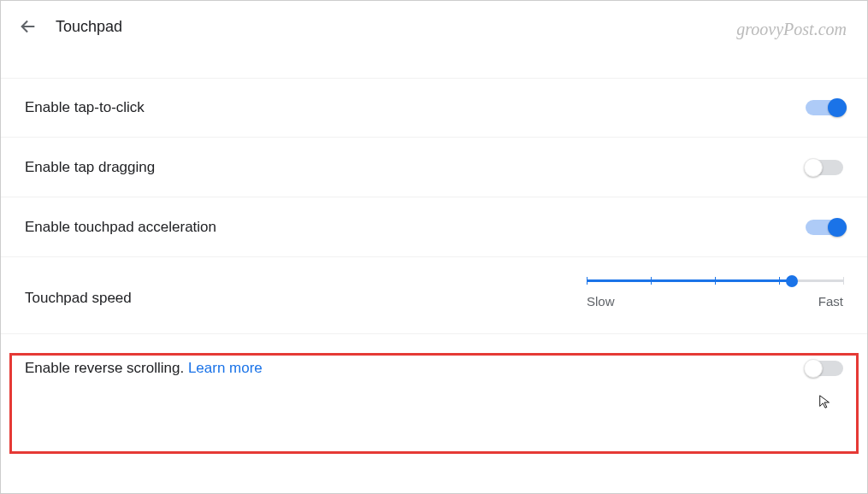  I want to click on label-touchpad-speed: Touchpad speed, so click(79, 291).